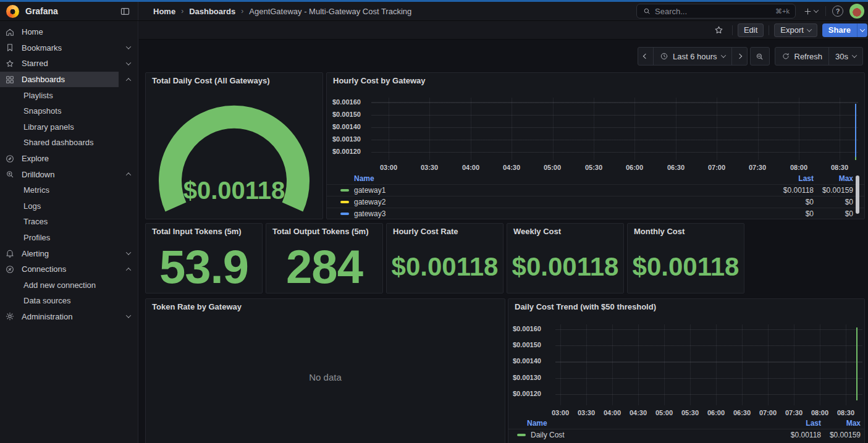 Image resolution: width=868 pixels, height=443 pixels. Describe the element at coordinates (692, 56) in the screenshot. I see `time-range-picker: Last 6 hours` at that location.